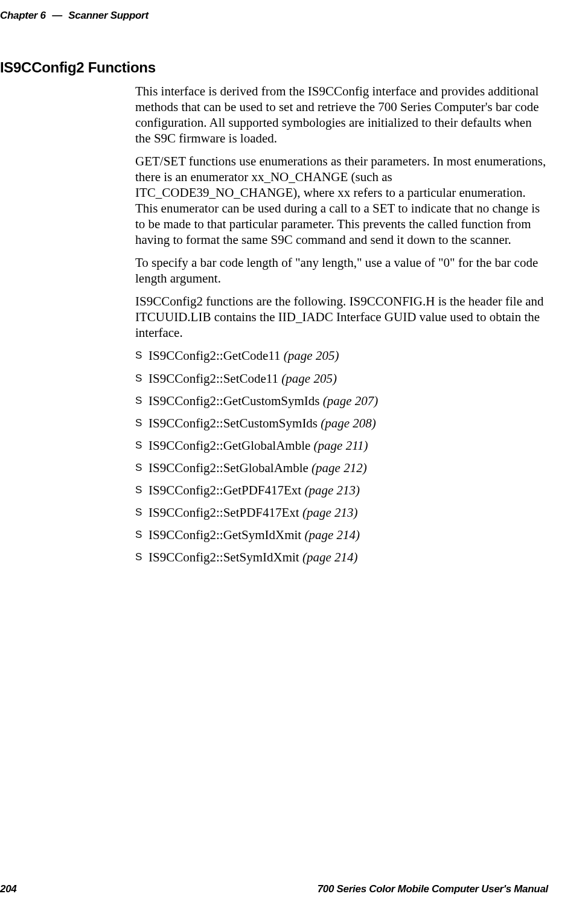 The width and height of the screenshot is (588, 917). Describe the element at coordinates (215, 379) in the screenshot. I see `function-name: IS9CConfig2::SetCode11` at that location.